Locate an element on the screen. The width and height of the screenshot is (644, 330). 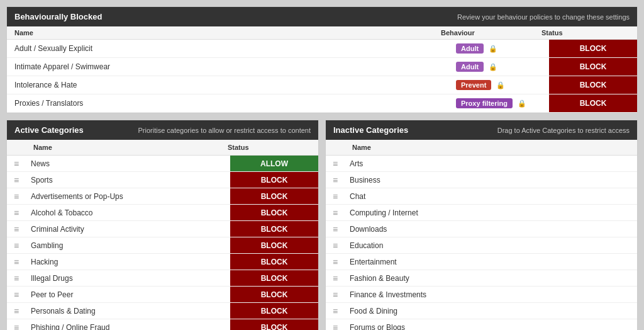
active-cat-name: Illegal Drugs is located at coordinates (128, 278).